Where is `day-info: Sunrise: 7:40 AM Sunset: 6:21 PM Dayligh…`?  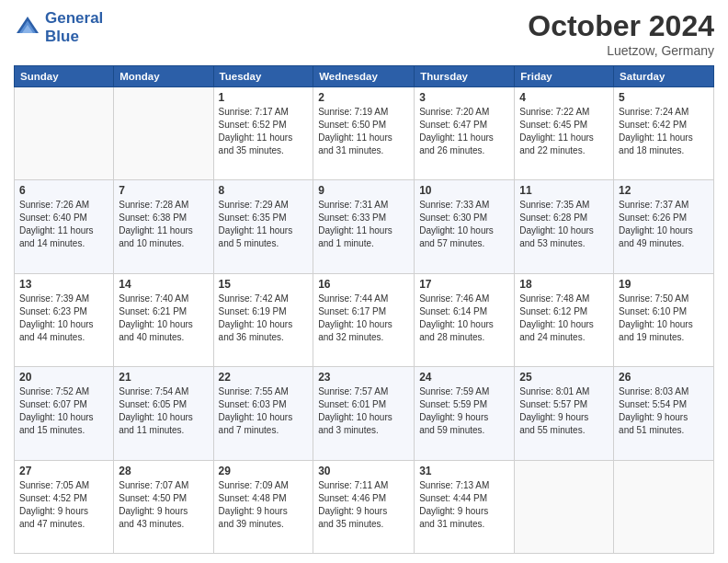 day-info: Sunrise: 7:40 AM Sunset: 6:21 PM Dayligh… is located at coordinates (164, 318).